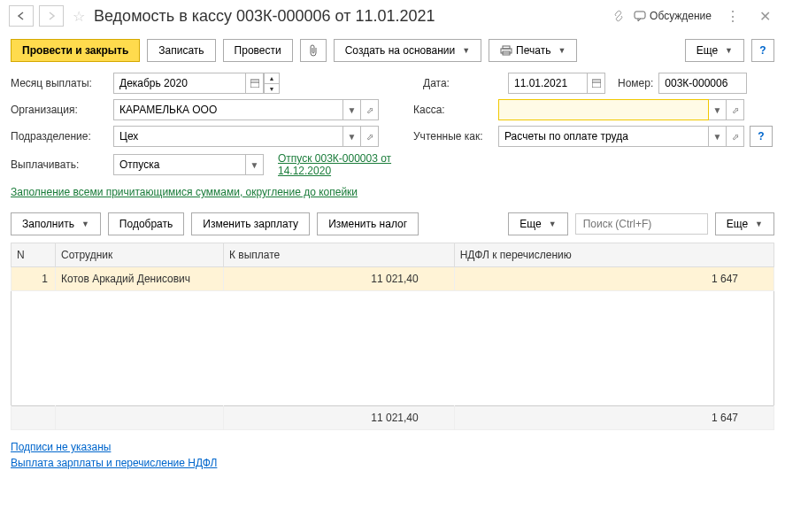  I want to click on more-menu-icon: ⋮, so click(733, 16).